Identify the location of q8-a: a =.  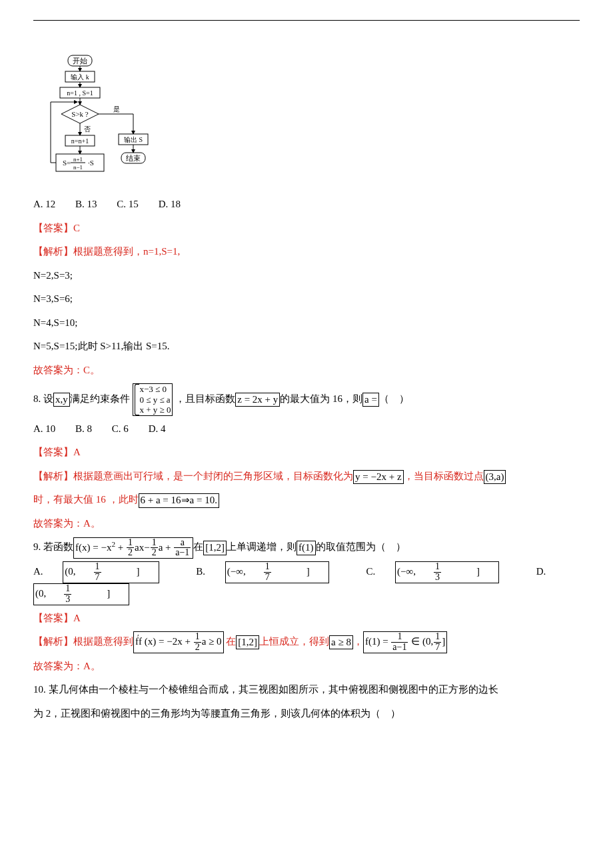
(370, 400).